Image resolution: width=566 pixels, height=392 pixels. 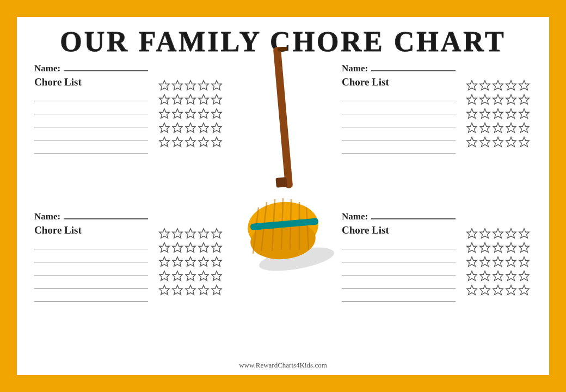 What do you see at coordinates (398, 69) in the screenshot?
I see `name-row-top-right: Name:` at bounding box center [398, 69].